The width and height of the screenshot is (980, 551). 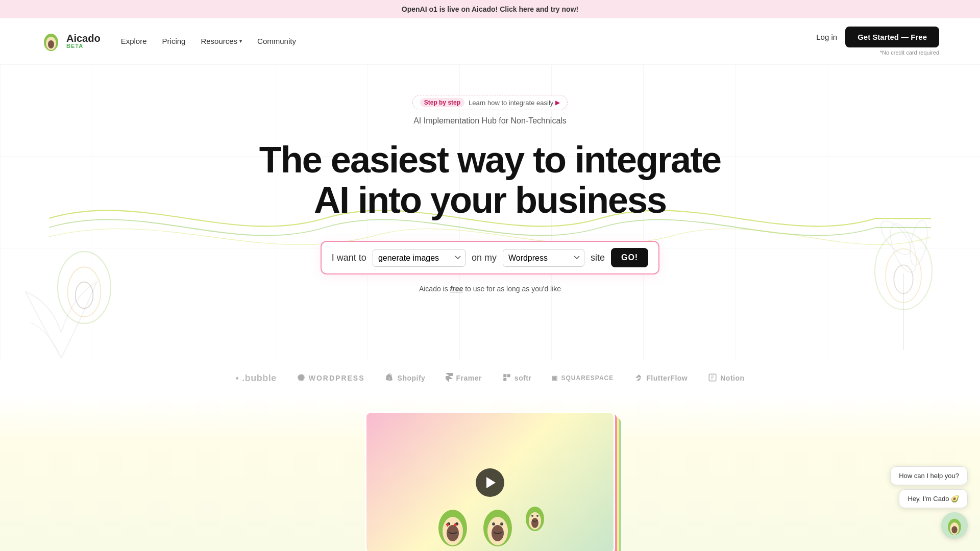 What do you see at coordinates (84, 38) in the screenshot?
I see `logo-name: Aicado` at bounding box center [84, 38].